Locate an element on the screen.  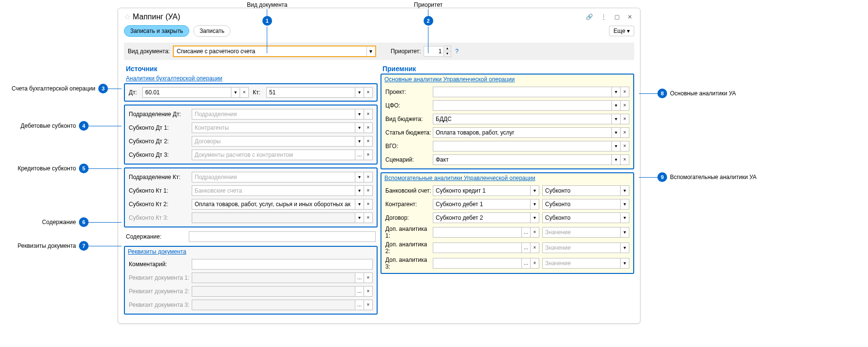
vgo-input is located at coordinates (522, 146).